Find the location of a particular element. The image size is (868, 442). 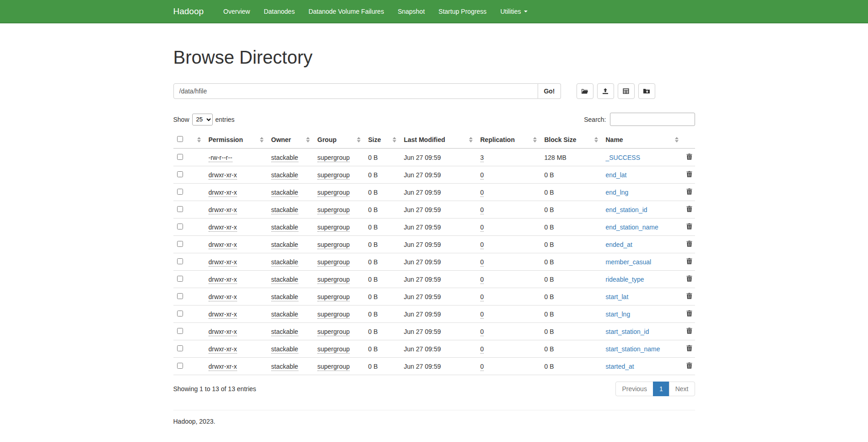

file-name-link: end_lat is located at coordinates (616, 175).